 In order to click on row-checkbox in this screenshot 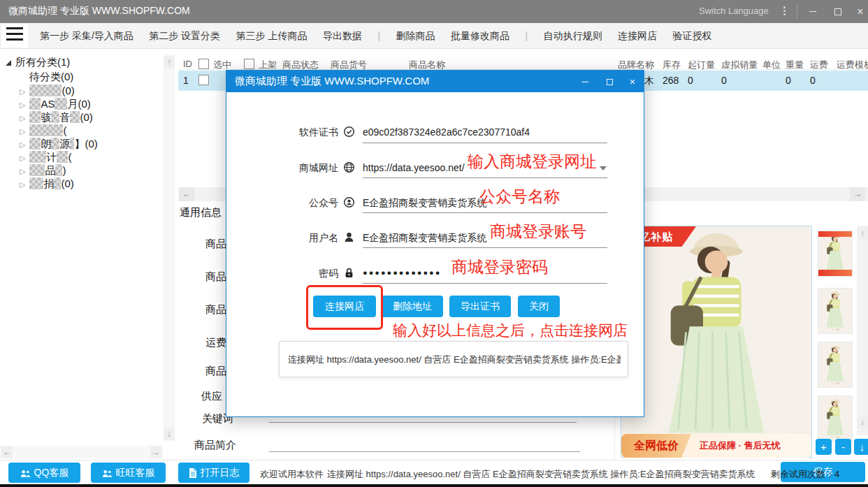, I will do `click(204, 80)`.